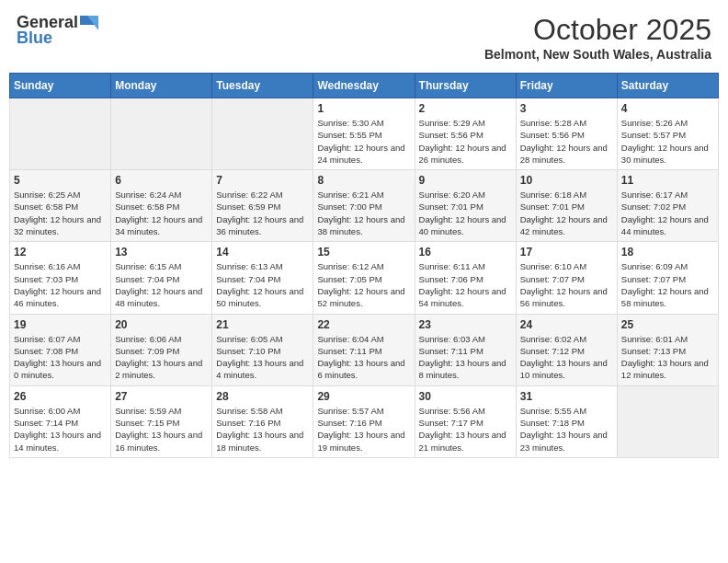 This screenshot has width=728, height=563. What do you see at coordinates (263, 285) in the screenshot?
I see `cell-content: Sunrise: 6:13 AMSunset: 7:04 PMDaylight:…` at bounding box center [263, 285].